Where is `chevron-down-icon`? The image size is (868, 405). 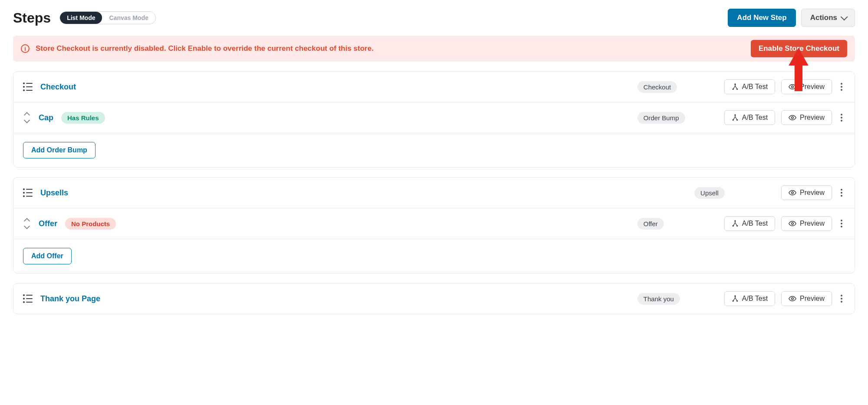
chevron-down-icon is located at coordinates (844, 16).